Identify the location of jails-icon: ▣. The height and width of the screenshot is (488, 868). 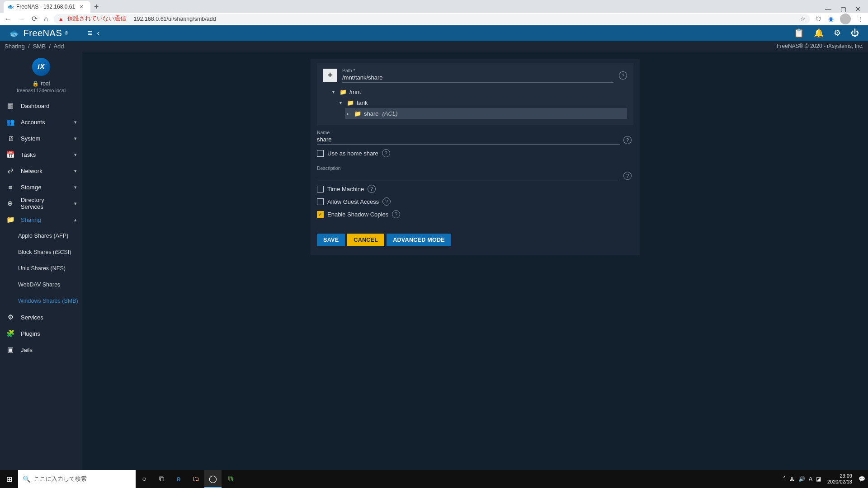
(10, 350).